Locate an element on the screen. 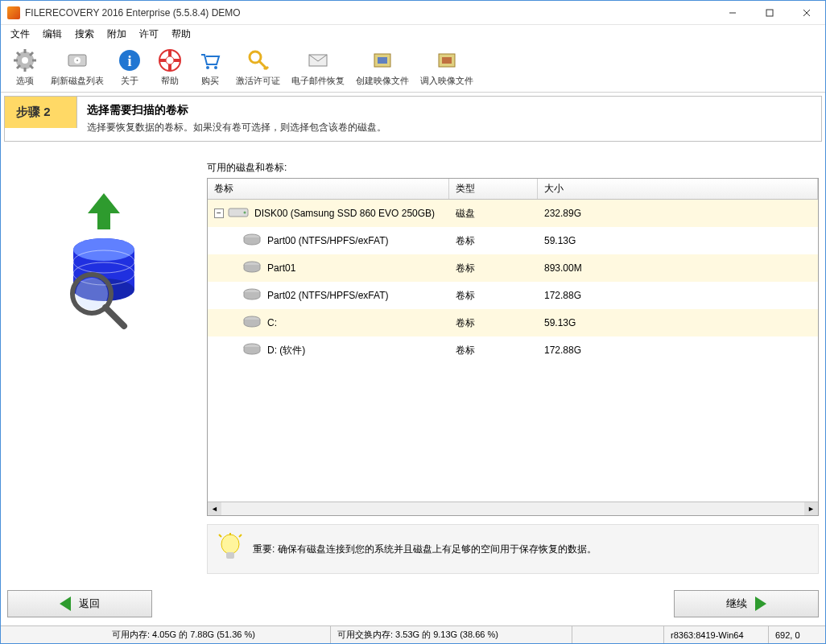 Image resolution: width=826 pixels, height=644 pixels. tree-toggle-icon: − is located at coordinates (219, 213).